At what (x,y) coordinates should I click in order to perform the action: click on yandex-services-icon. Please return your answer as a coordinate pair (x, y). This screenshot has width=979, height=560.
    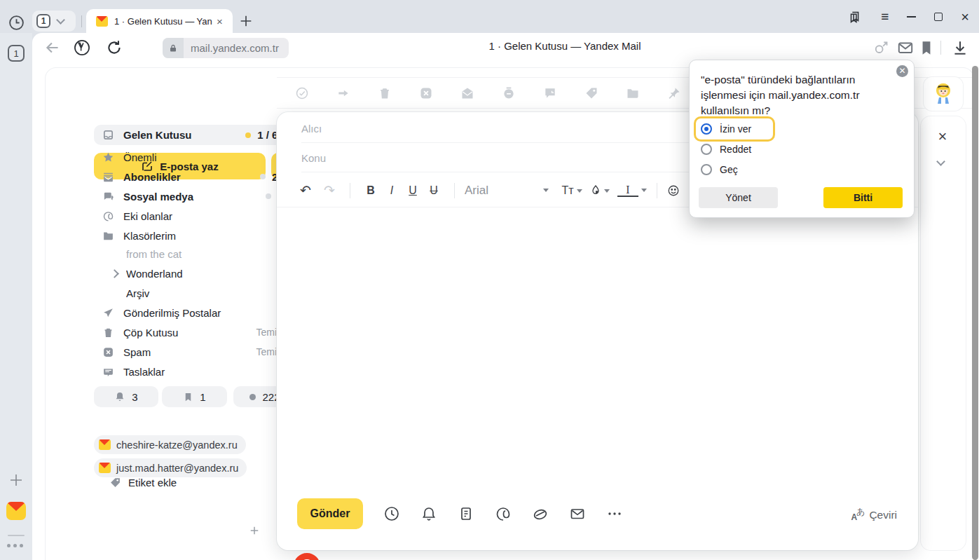
    Looking at the image, I should click on (82, 48).